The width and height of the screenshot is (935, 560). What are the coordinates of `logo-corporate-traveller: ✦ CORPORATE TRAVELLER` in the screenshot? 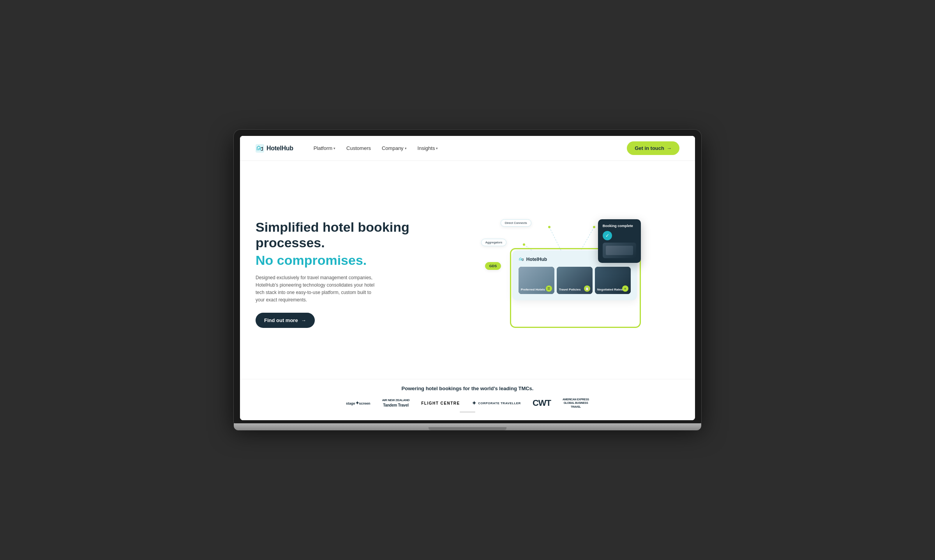 It's located at (496, 403).